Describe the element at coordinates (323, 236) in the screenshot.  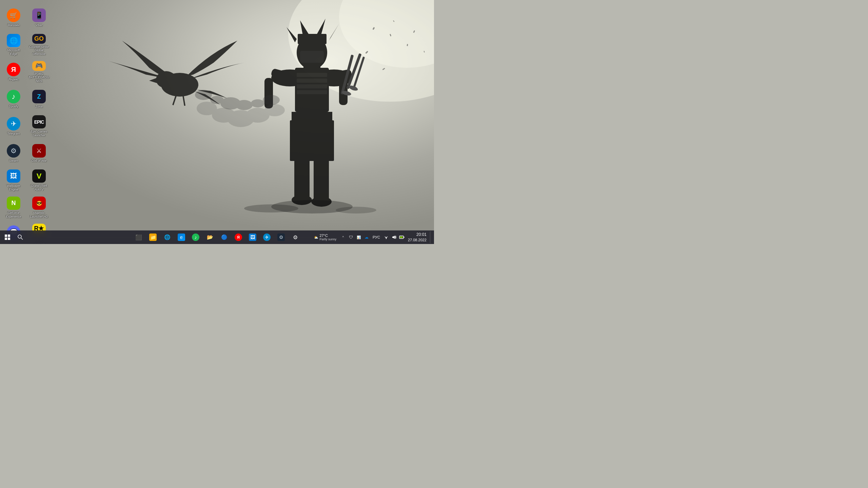
I see `weather-temp: 27°C` at that location.